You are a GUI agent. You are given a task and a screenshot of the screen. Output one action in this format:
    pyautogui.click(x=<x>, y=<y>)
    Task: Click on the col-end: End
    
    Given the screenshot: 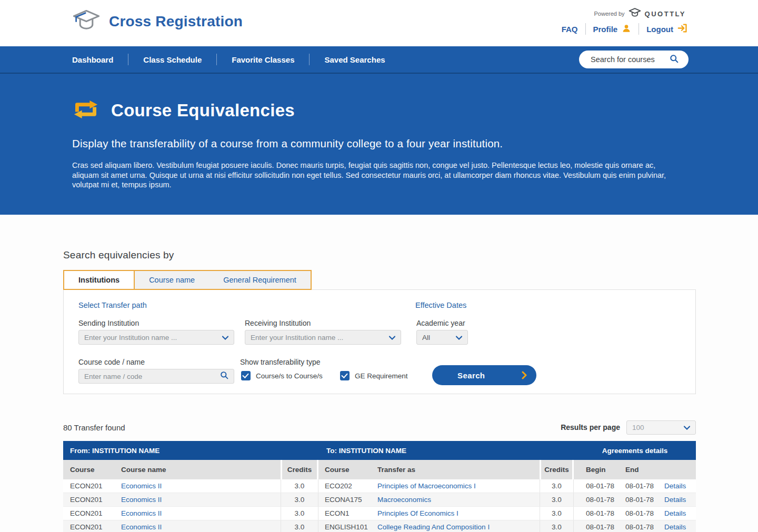 What is the action you would take?
    pyautogui.click(x=637, y=469)
    